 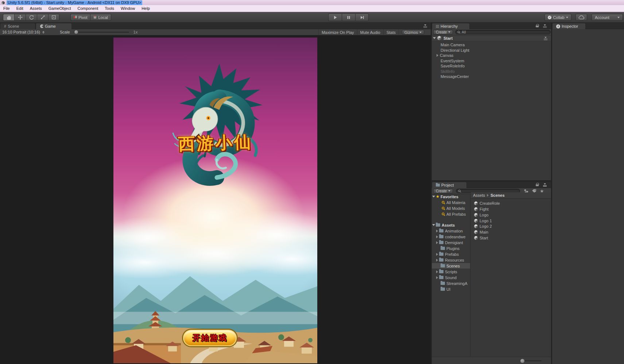 What do you see at coordinates (88, 9) in the screenshot?
I see `menu-component: Component` at bounding box center [88, 9].